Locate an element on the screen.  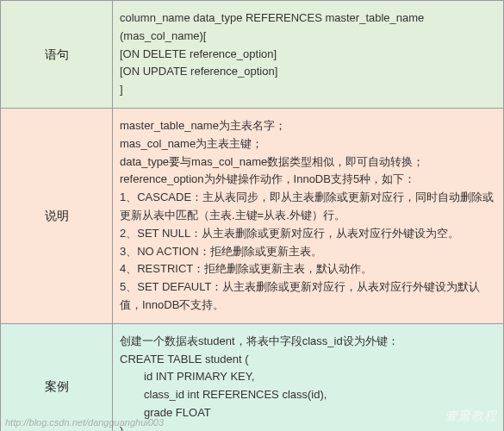
example-line: 创建一个数据表student，将表中字段class_id设为外键： is located at coordinates (308, 341).